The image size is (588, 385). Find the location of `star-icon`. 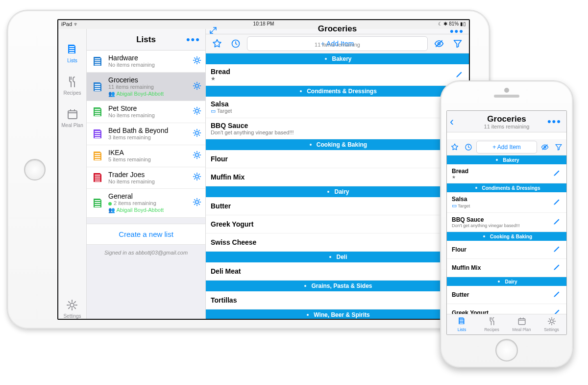

star-icon is located at coordinates (455, 147).